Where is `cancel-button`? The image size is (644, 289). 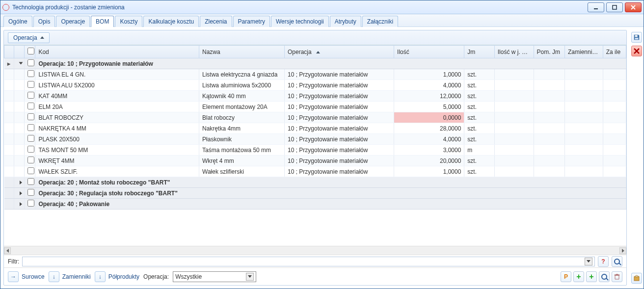
cancel-button is located at coordinates (637, 51).